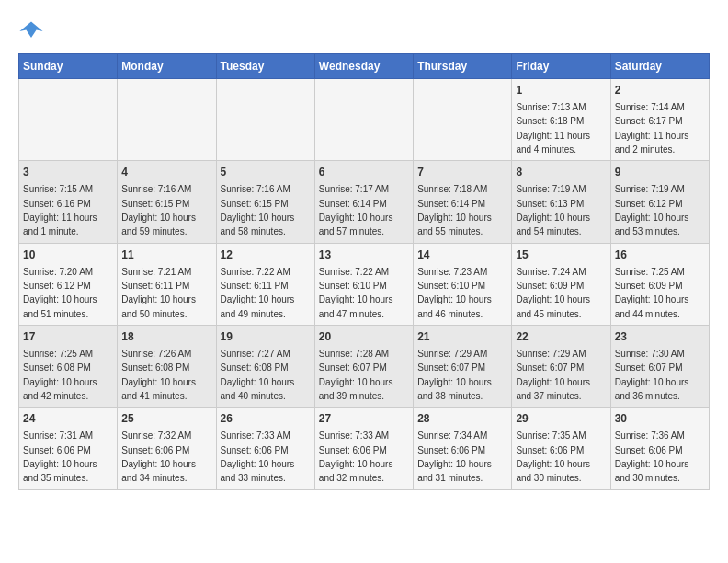 Image resolution: width=728 pixels, height=563 pixels. What do you see at coordinates (265, 66) in the screenshot?
I see `column-header-tuesday: Tuesday` at bounding box center [265, 66].